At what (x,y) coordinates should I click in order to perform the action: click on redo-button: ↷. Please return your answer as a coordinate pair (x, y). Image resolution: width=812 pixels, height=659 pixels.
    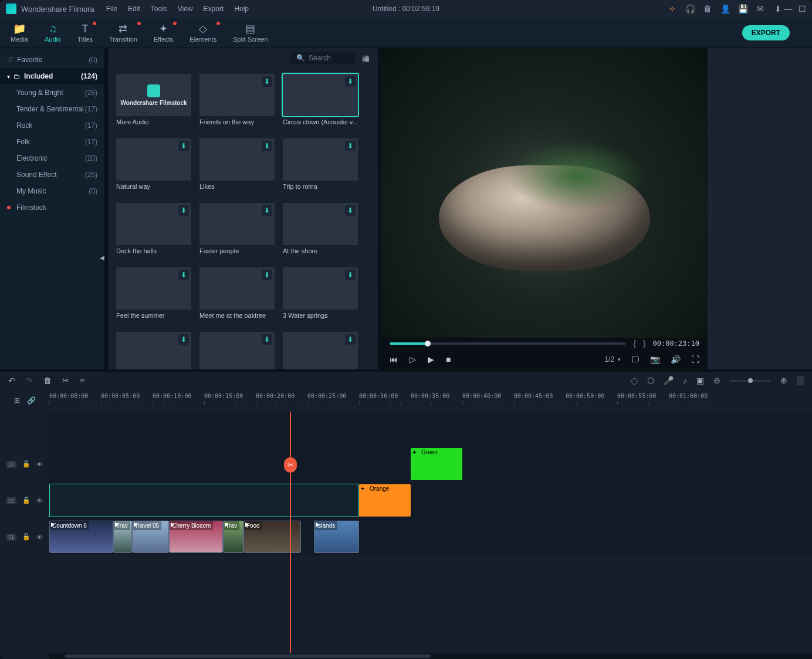
    Looking at the image, I should click on (29, 381).